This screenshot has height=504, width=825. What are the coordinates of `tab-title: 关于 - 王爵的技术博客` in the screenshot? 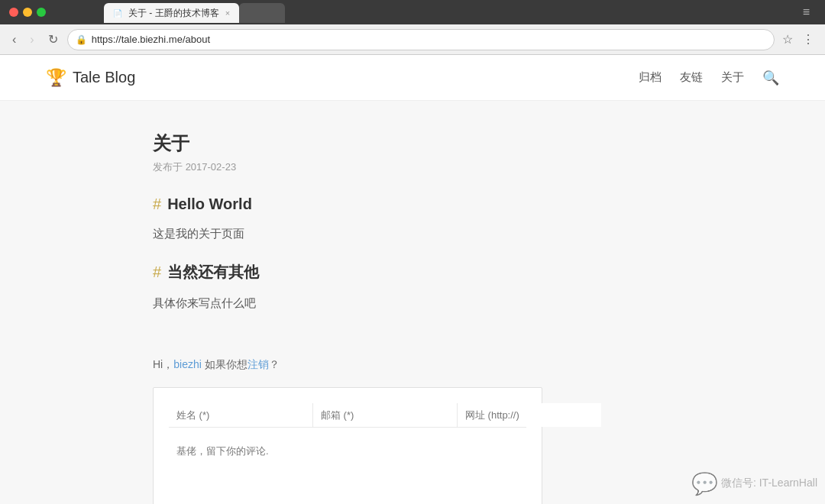 It's located at (174, 14).